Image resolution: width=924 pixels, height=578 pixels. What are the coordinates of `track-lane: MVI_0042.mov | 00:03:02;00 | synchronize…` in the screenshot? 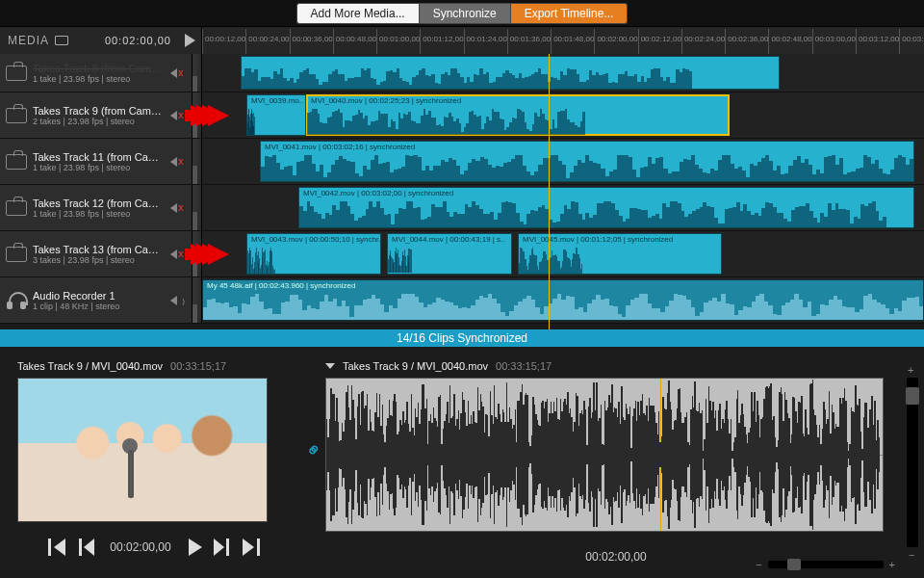 It's located at (563, 208).